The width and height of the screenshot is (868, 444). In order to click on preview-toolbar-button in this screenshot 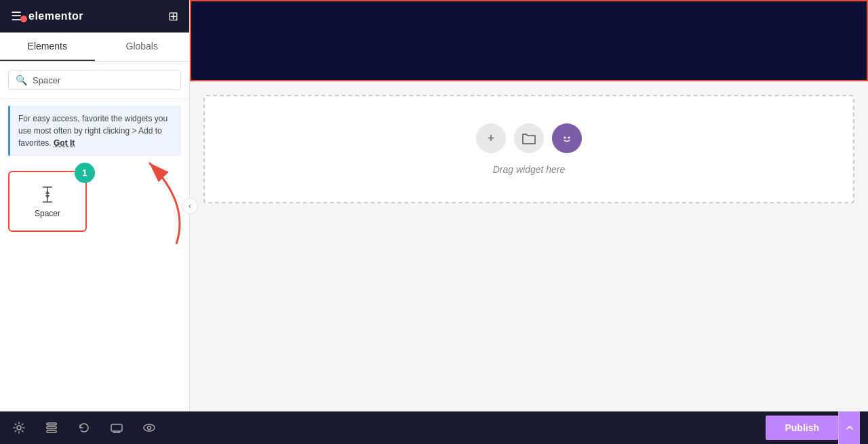, I will do `click(149, 428)`.